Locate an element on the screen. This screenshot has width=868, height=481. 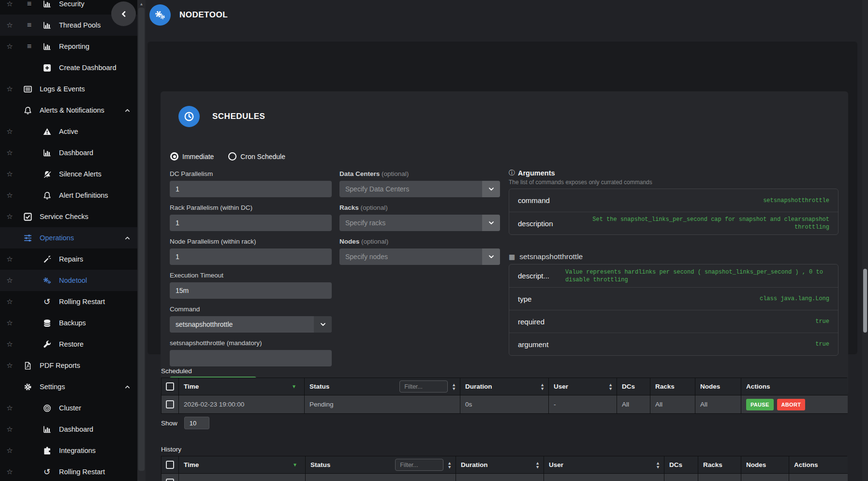
node-parallelism-within-rack-input is located at coordinates (250, 257).